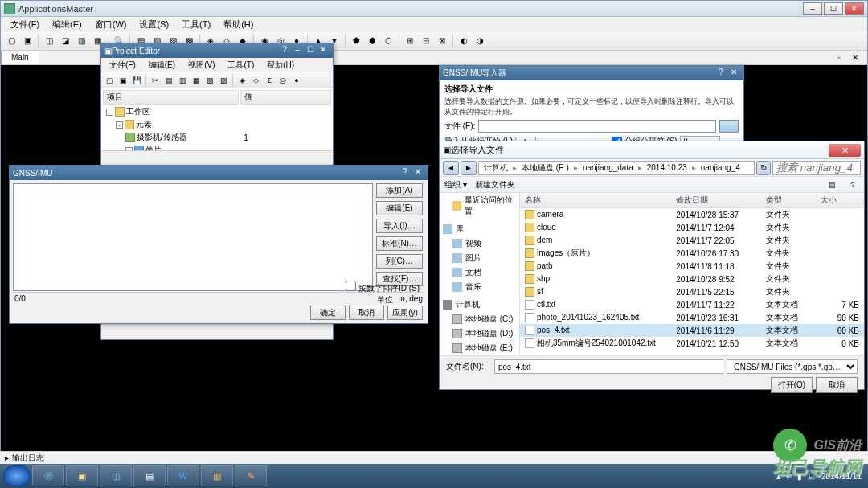 The image size is (868, 488). Describe the element at coordinates (479, 319) in the screenshot. I see `sidebar-item: 本地磁盘 (C:)` at that location.